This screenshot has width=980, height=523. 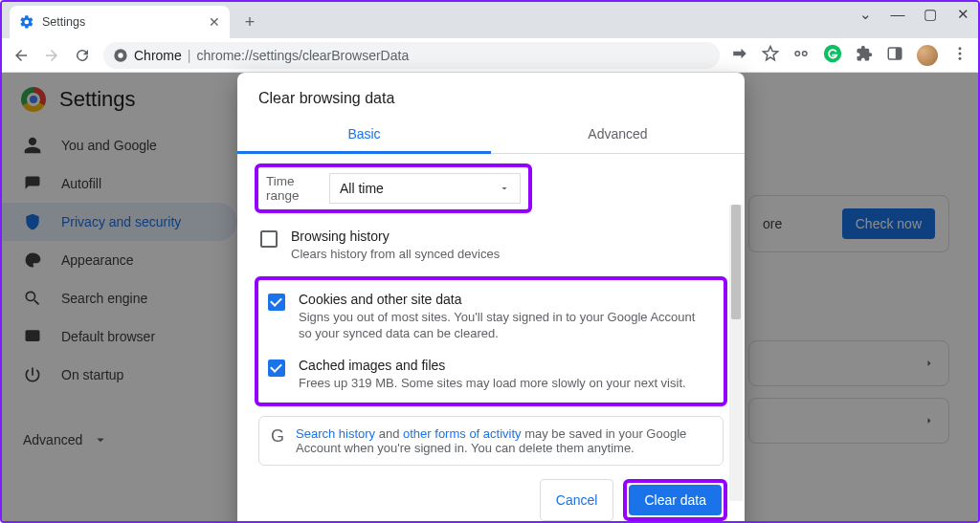 I want to click on grammarly-icon, so click(x=833, y=55).